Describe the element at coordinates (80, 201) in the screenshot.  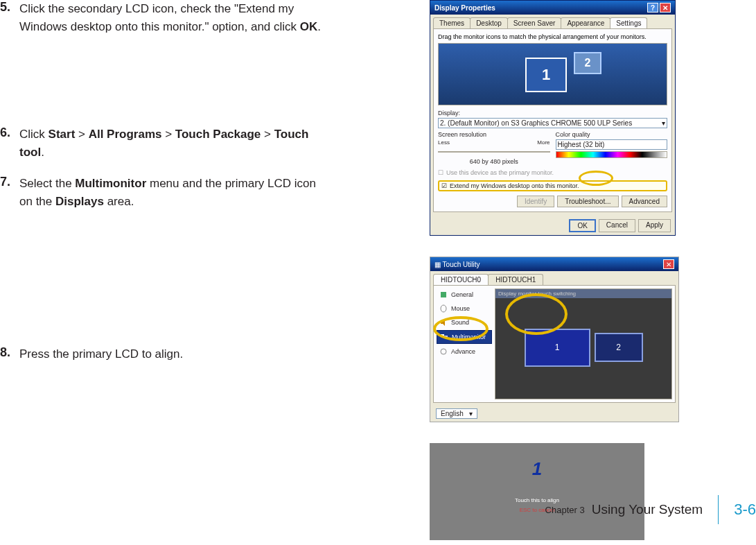
I see `step7-displays: Displays` at that location.